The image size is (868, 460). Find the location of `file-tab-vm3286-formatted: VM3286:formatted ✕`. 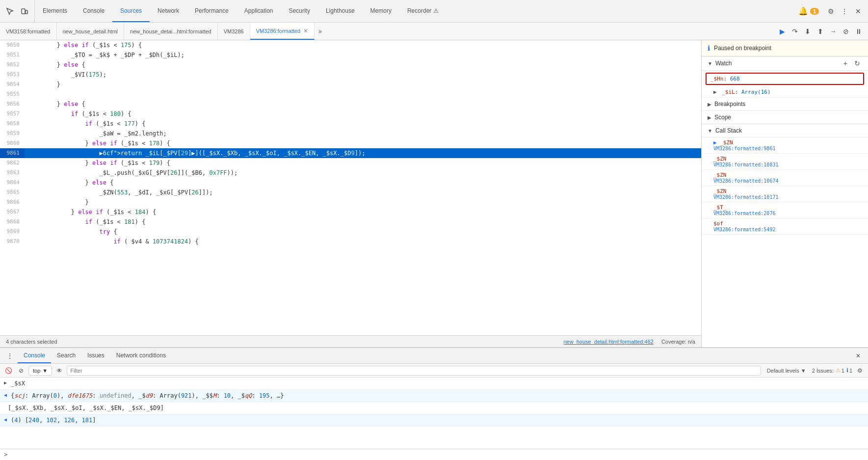

file-tab-vm3286-formatted: VM3286:formatted ✕ is located at coordinates (283, 31).